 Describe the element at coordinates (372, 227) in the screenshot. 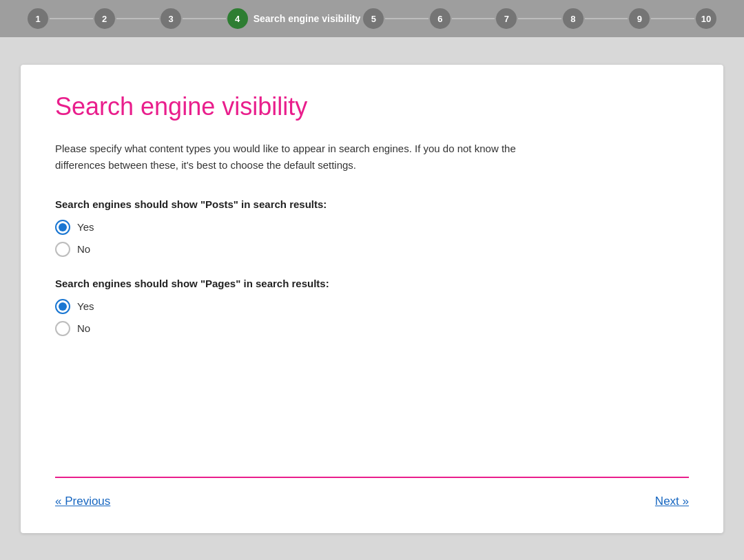

I see `posts-question-group: Search engines should show "Posts" in se…` at that location.